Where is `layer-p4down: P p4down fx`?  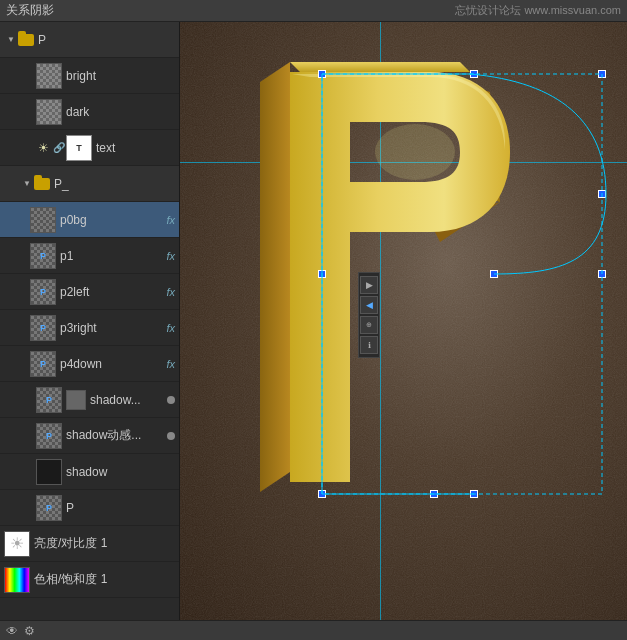
layer-p4down: P p4down fx is located at coordinates (90, 364).